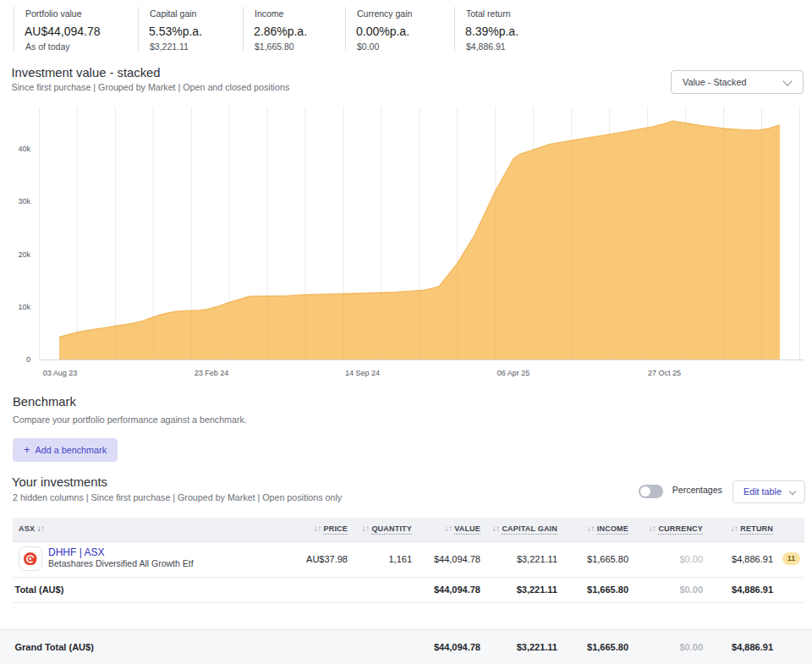 This screenshot has width=812, height=664. Describe the element at coordinates (61, 373) in the screenshot. I see `svg-text: 03 Aug 23` at that location.